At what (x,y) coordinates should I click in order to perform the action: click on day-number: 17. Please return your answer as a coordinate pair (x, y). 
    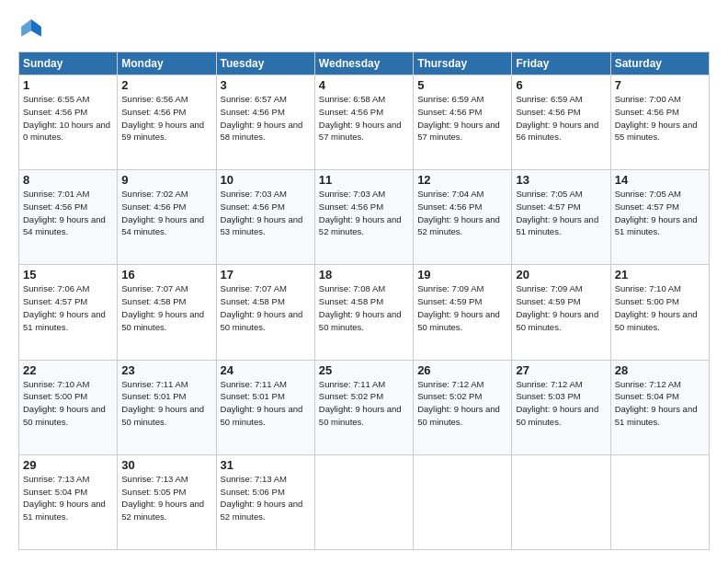
    Looking at the image, I should click on (266, 274).